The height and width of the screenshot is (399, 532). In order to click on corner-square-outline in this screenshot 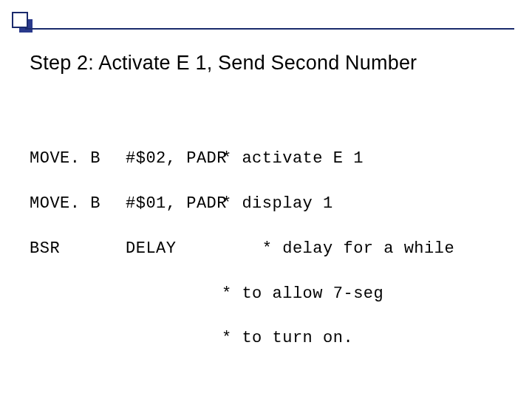, I will do `click(20, 20)`.